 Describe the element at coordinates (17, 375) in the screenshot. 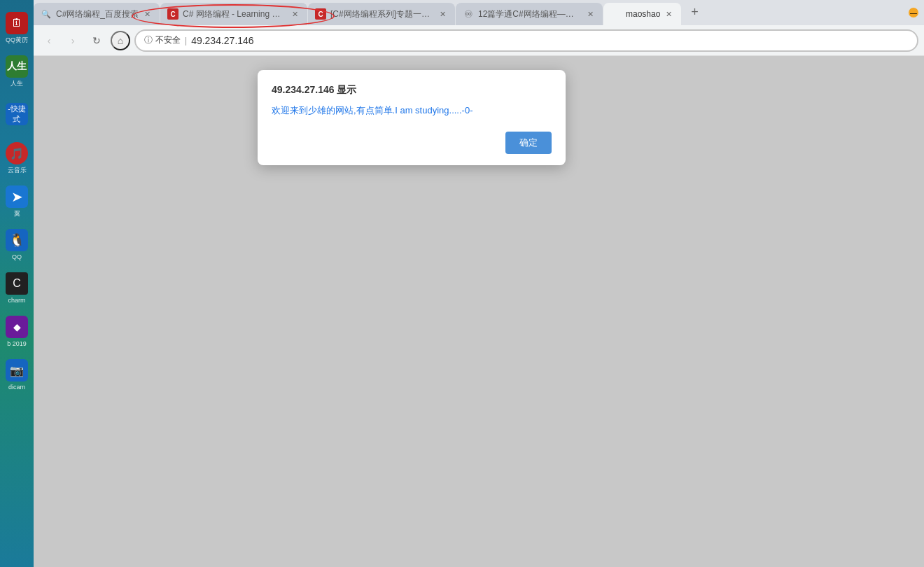

I see `sidebar-icon-dicam: 📷 dicam` at that location.